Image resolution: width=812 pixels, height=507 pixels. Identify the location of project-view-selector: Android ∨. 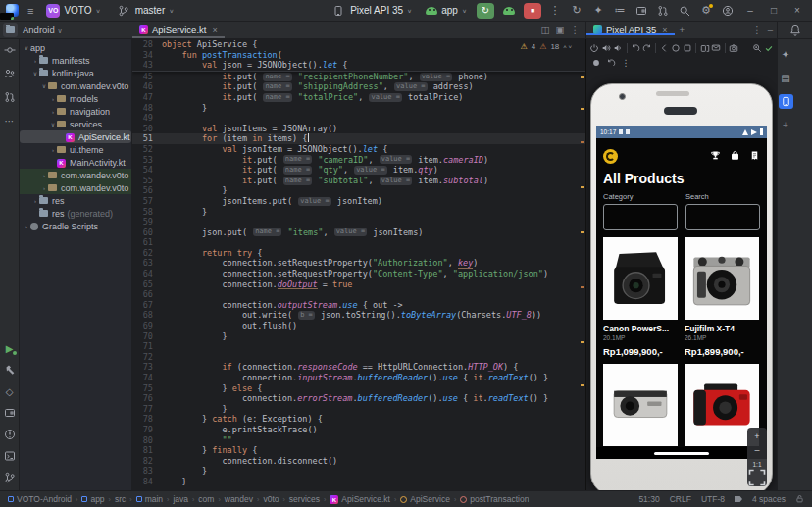
(43, 29).